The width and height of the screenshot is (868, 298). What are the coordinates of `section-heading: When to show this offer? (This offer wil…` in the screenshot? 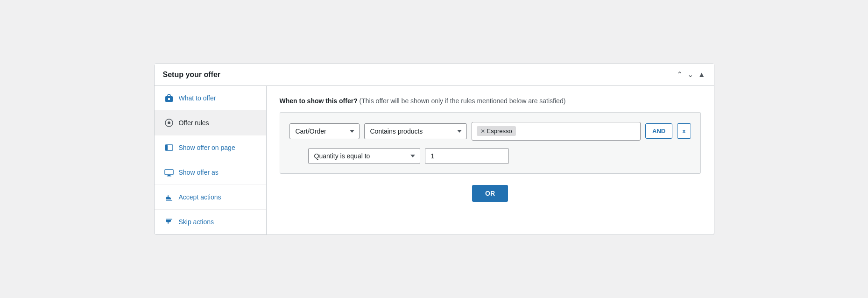 It's located at (490, 101).